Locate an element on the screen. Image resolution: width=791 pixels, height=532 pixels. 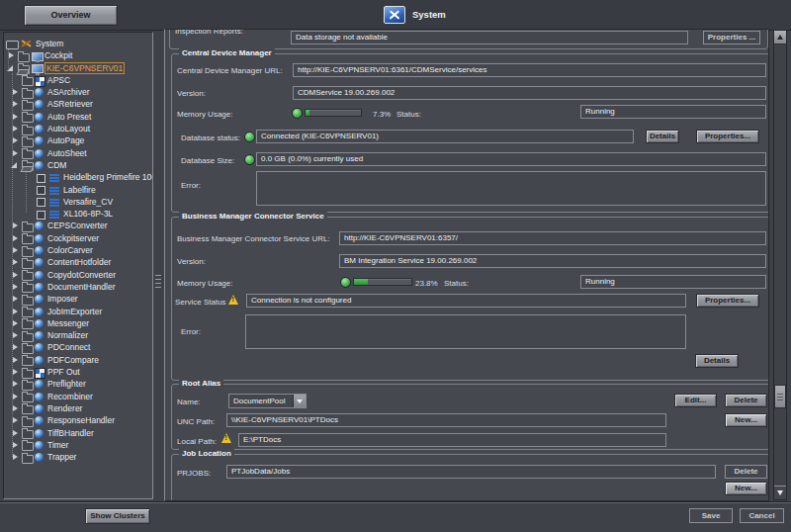
tree-item-label: APSC is located at coordinates (59, 80).